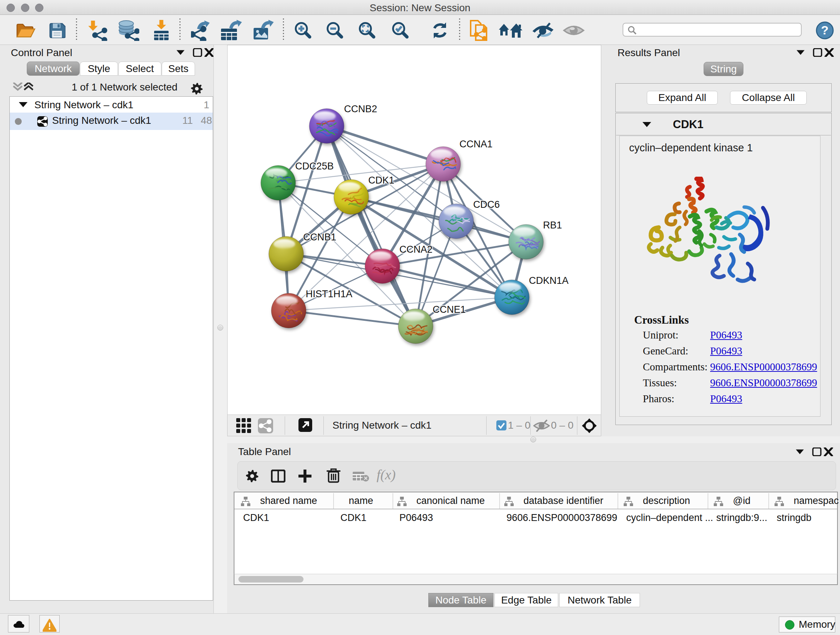  I want to click on svg-text: CDC6, so click(487, 204).